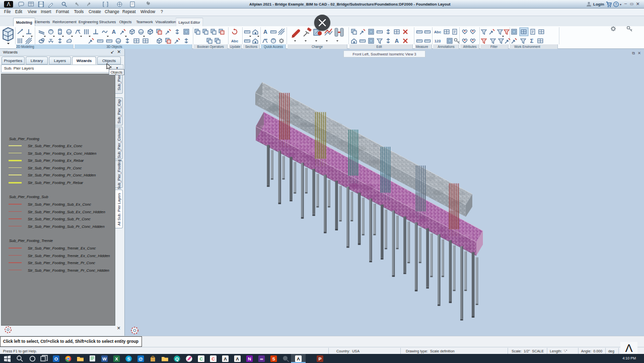 Image resolution: width=644 pixels, height=363 pixels. I want to click on svg-text: O, so click(56, 359).